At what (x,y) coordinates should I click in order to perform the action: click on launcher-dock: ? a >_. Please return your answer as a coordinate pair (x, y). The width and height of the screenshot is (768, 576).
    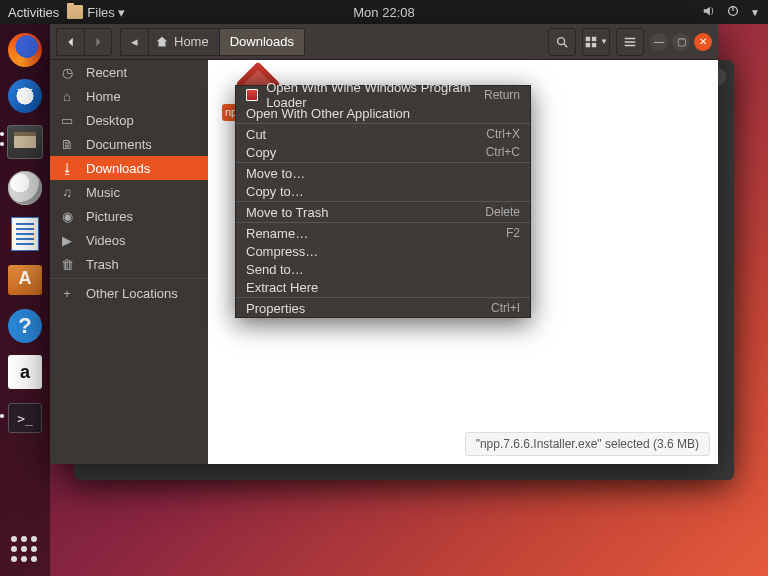
    Looking at the image, I should click on (25, 300).